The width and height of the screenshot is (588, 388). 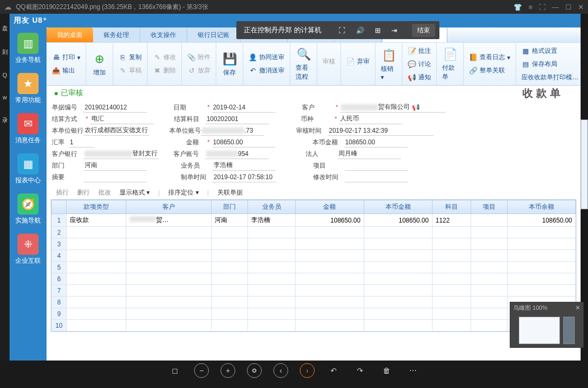 What do you see at coordinates (550, 64) in the screenshot?
I see `layout-button: ▤保存布局` at bounding box center [550, 64].